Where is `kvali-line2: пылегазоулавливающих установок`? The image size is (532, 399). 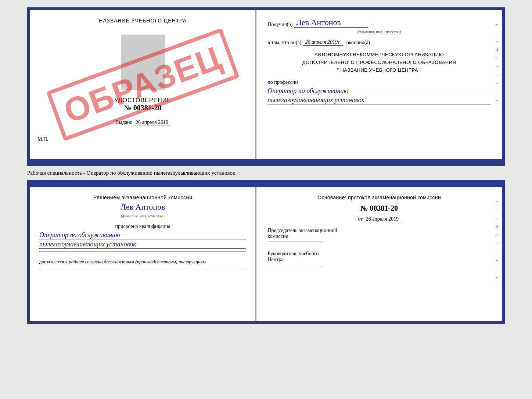
kvali-line2: пылегазоулавливающих установок is located at coordinates (143, 245).